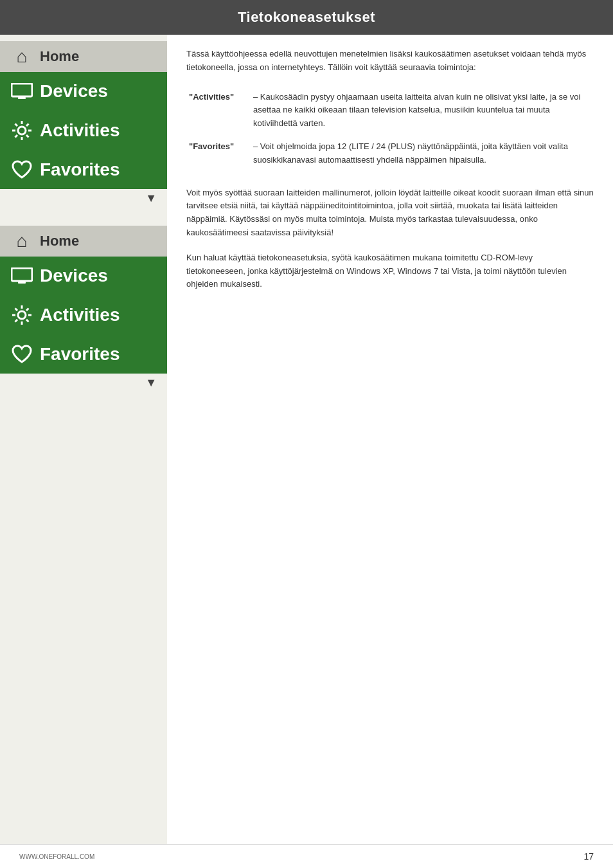  Describe the element at coordinates (390, 112) in the screenshot. I see `table-row: "Activities" – Kaukosäädin pystyy ohjaam…` at that location.